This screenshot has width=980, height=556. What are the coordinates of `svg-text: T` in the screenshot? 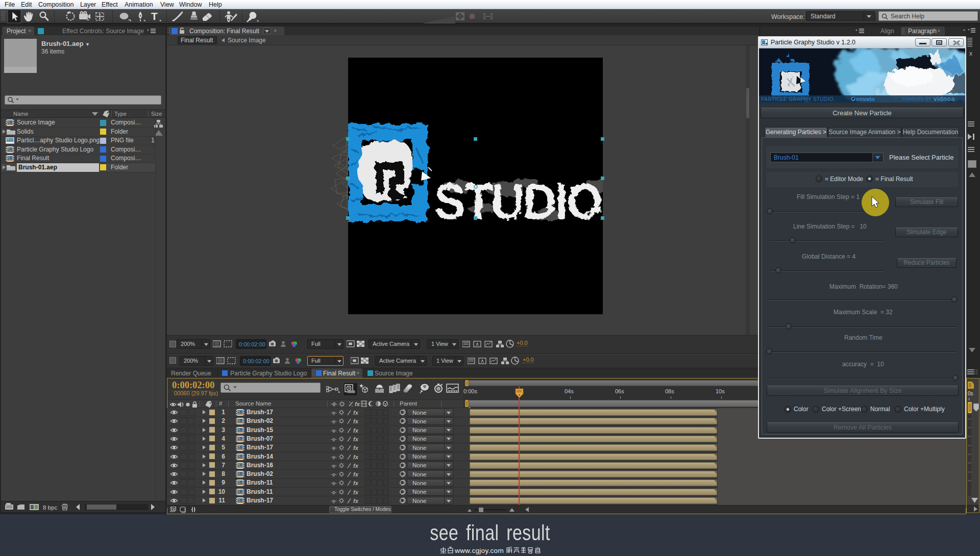 It's located at (154, 16).